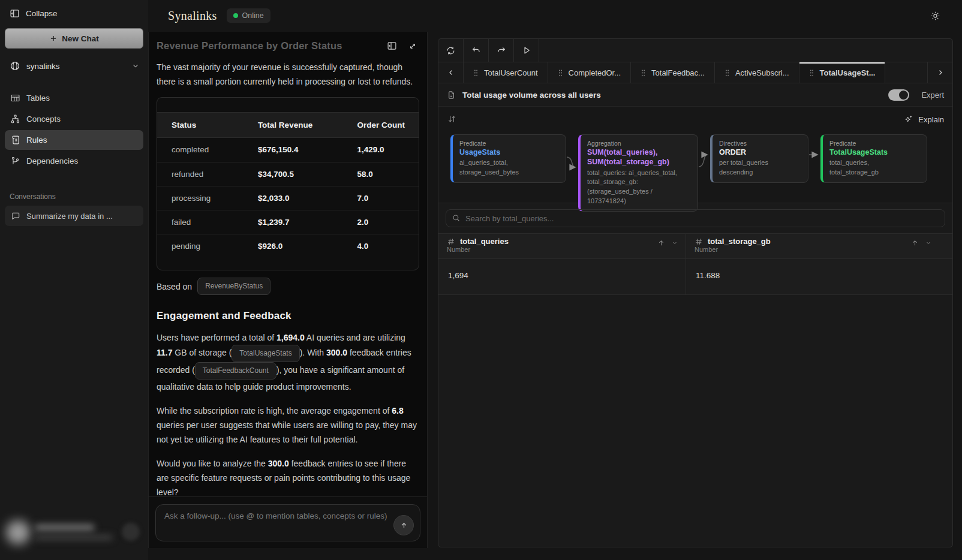  I want to click on tab-label: CompletedOr..., so click(595, 73).